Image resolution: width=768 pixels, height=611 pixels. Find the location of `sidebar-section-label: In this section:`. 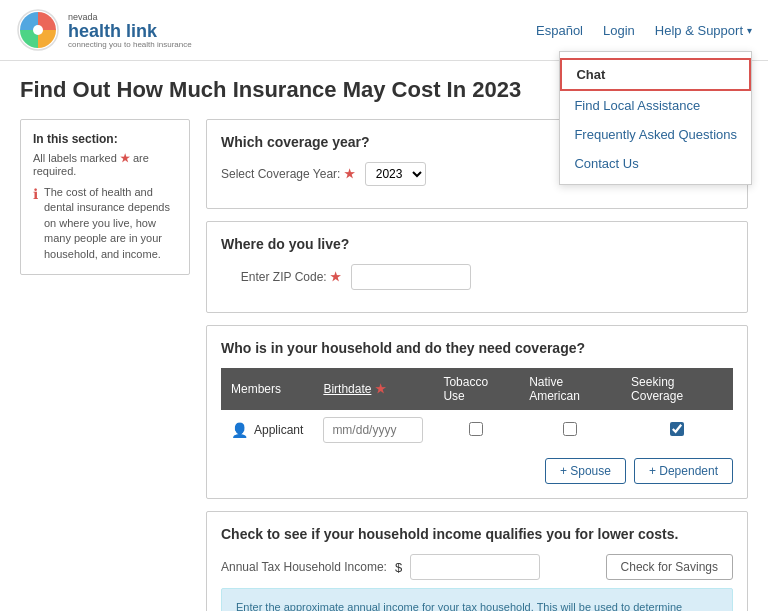

sidebar-section-label: In this section: is located at coordinates (105, 139).